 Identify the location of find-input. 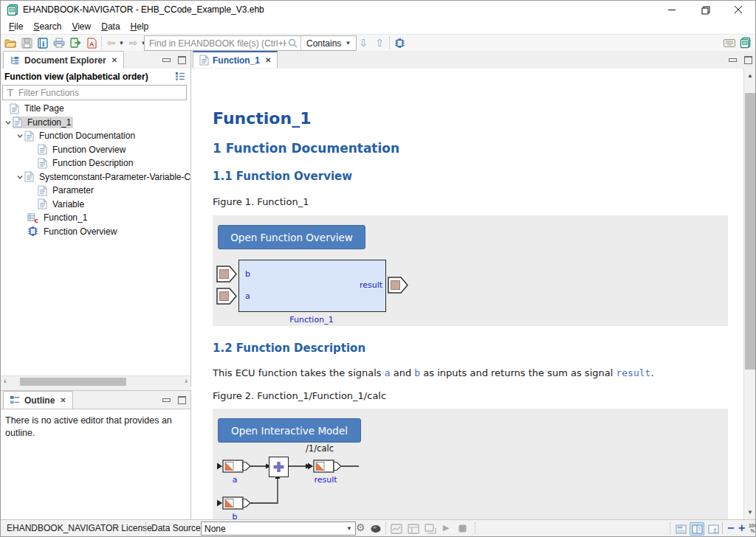
(216, 43).